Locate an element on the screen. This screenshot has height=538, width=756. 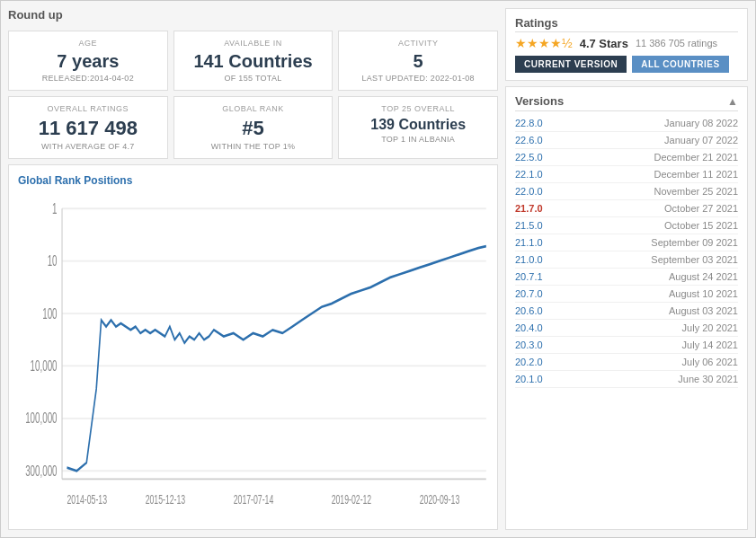
svg-text: 2019-02-12 is located at coordinates (352, 499).